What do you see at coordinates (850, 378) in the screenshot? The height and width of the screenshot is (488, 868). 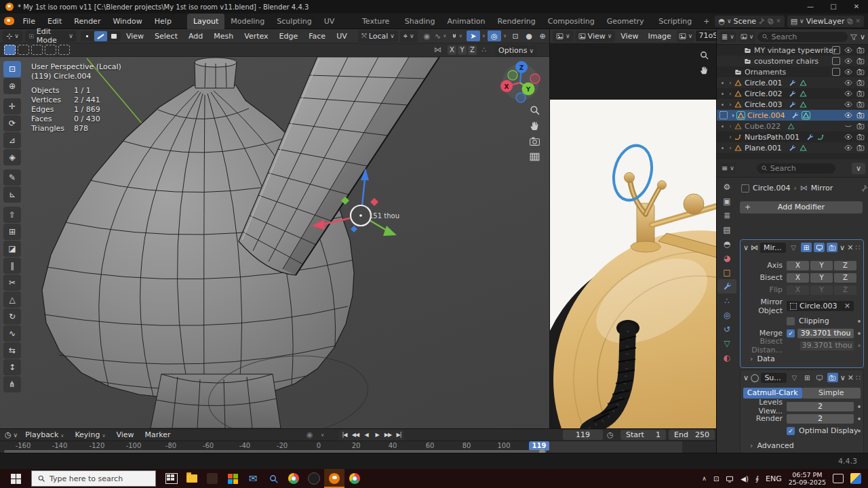 I see `close-modifier-icon: ✕` at bounding box center [850, 378].